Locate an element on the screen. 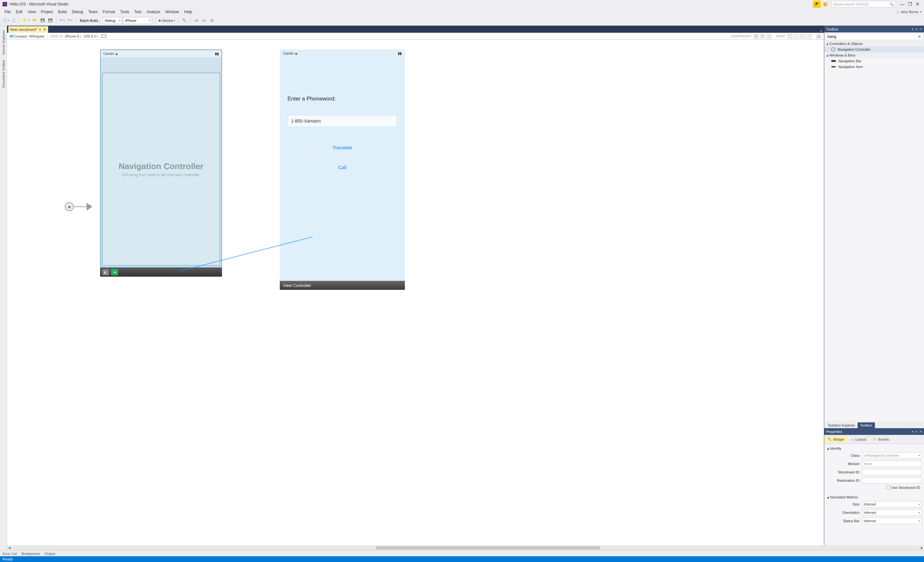 Image resolution: width=924 pixels, height=562 pixels. prop-tab-layout: —Layout is located at coordinates (858, 440).